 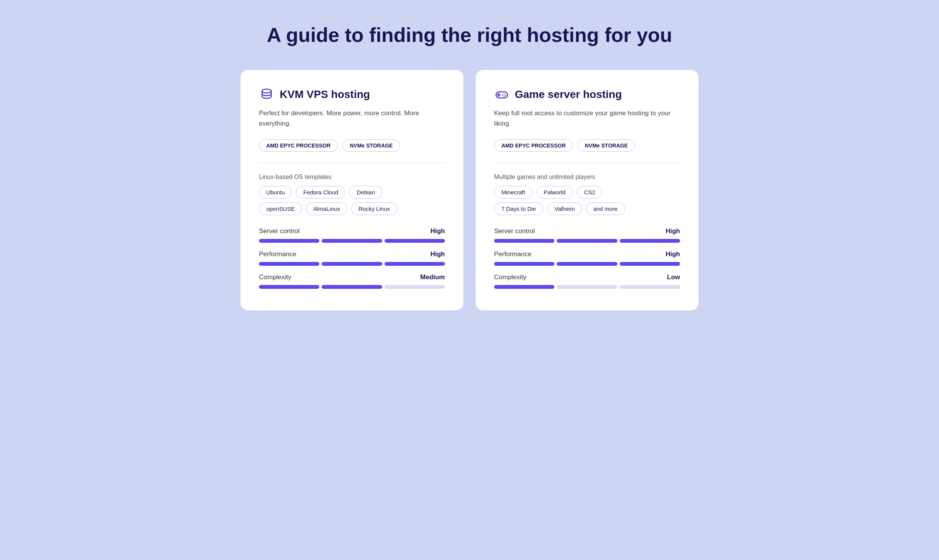 What do you see at coordinates (555, 192) in the screenshot?
I see `os-pill: Palworld` at bounding box center [555, 192].